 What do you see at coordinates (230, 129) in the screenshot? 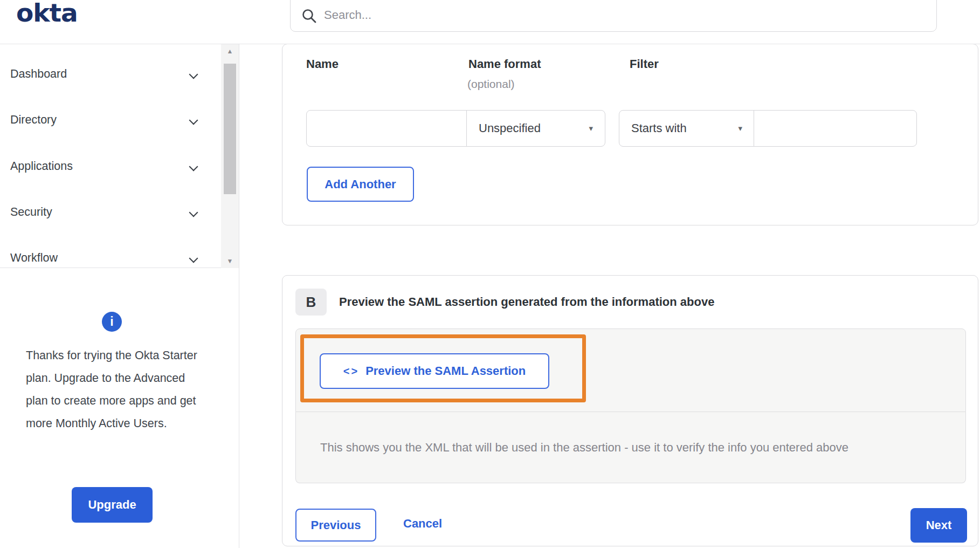
I see `scrollbar-thumb` at bounding box center [230, 129].